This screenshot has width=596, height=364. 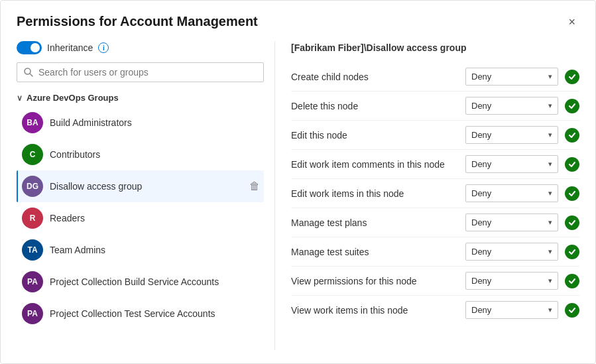 What do you see at coordinates (29, 48) in the screenshot?
I see `inheritance-toggle` at bounding box center [29, 48].